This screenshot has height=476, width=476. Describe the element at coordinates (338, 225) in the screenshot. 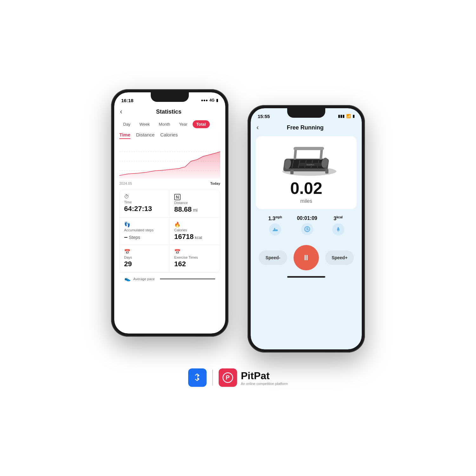

I see `metric-calories: 3kcal` at that location.